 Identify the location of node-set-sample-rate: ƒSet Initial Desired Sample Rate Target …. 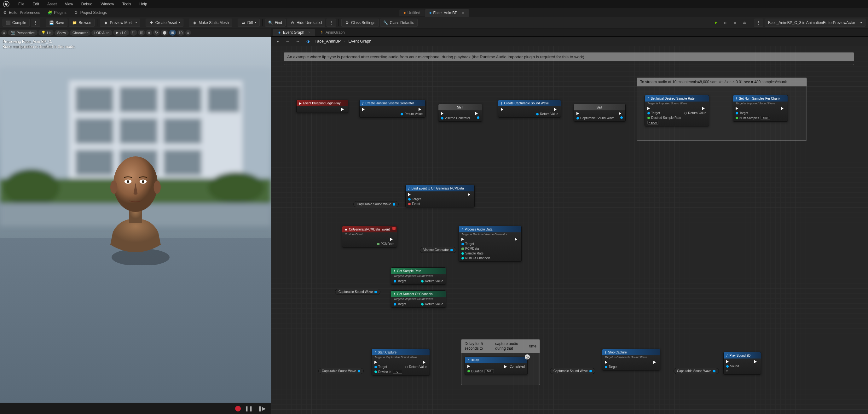
(677, 111).